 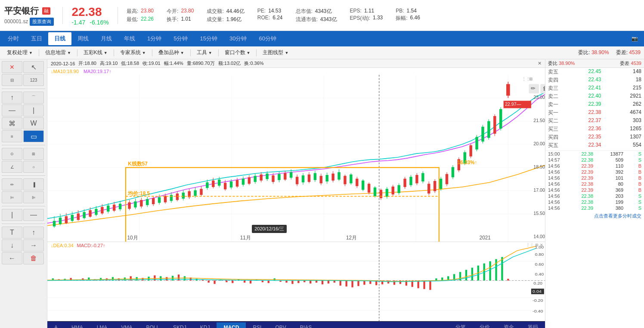 What do you see at coordinates (530, 245) in the screenshot?
I see `macd-tool-icon1: ⋮⋮` at bounding box center [530, 245].